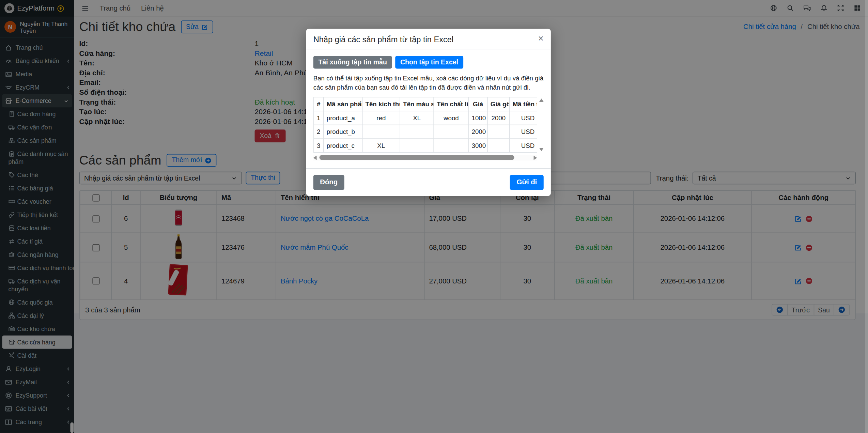 The height and width of the screenshot is (433, 868). What do you see at coordinates (429, 107) in the screenshot?
I see `modal-body: Tải xuống tập tin mẫu Chọn tập tin Excel…` at bounding box center [429, 107].